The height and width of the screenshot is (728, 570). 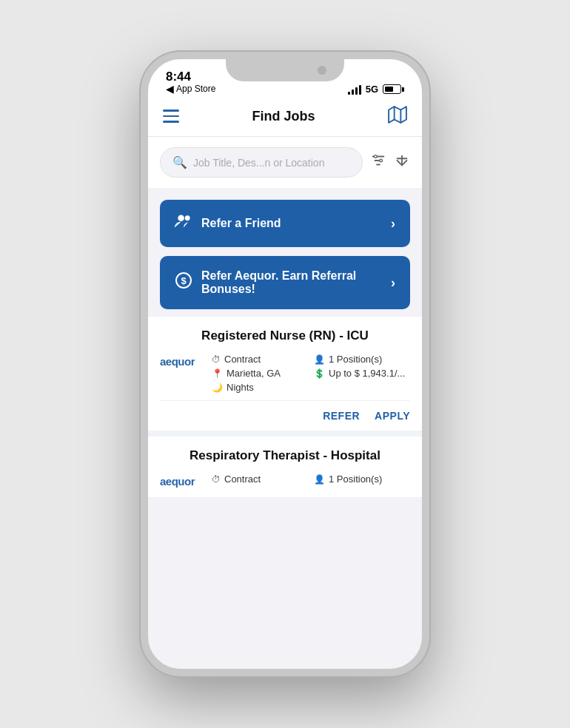 What do you see at coordinates (260, 373) in the screenshot?
I see `job-location: 📍 Marietta, GA` at bounding box center [260, 373].